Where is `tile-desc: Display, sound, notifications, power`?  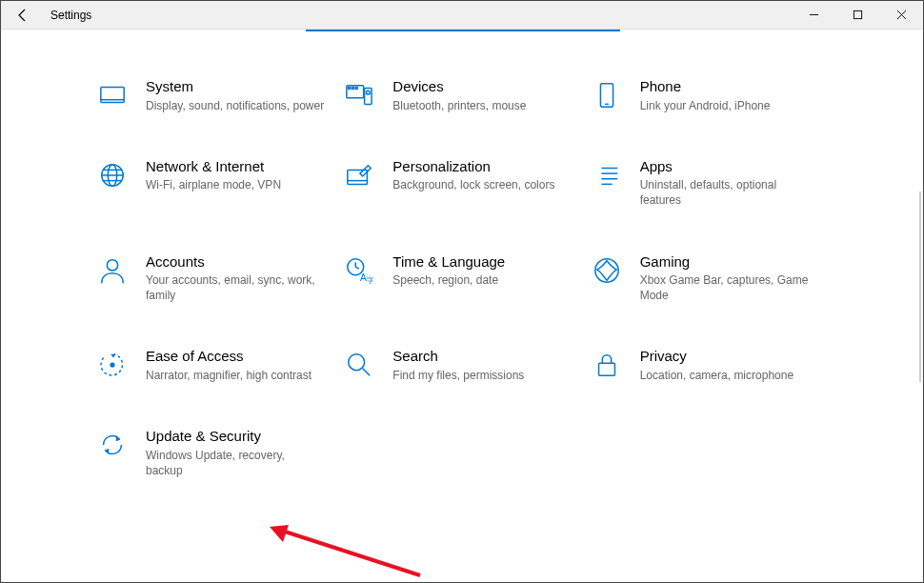
tile-desc: Display, sound, notifications, power is located at coordinates (234, 106).